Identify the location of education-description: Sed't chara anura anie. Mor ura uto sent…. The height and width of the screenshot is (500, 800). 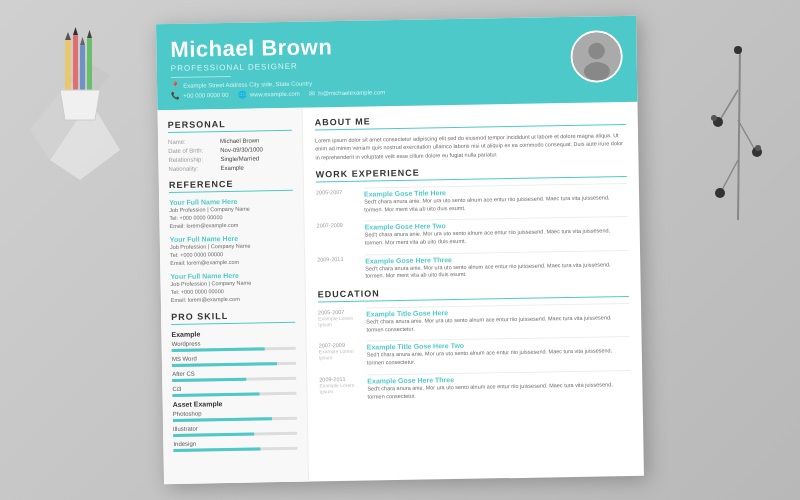
(498, 357).